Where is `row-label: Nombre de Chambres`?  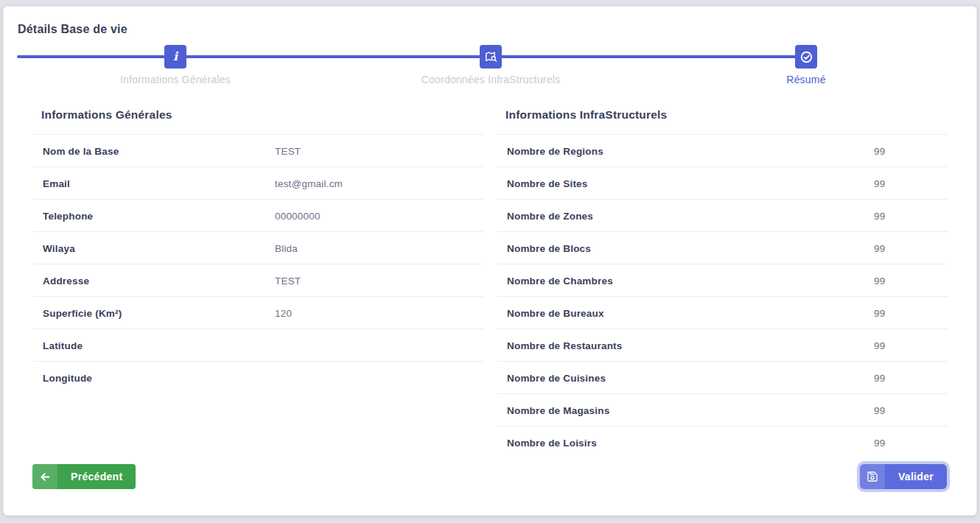 row-label: Nombre de Chambres is located at coordinates (560, 280).